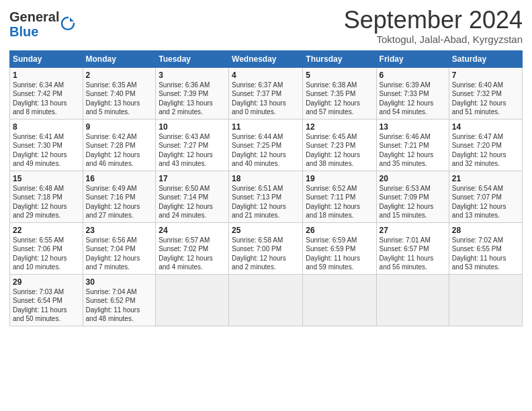  I want to click on day-info: Sunrise: 6:46 AMSunset: 7:21 PMDaylight:…, so click(412, 150).